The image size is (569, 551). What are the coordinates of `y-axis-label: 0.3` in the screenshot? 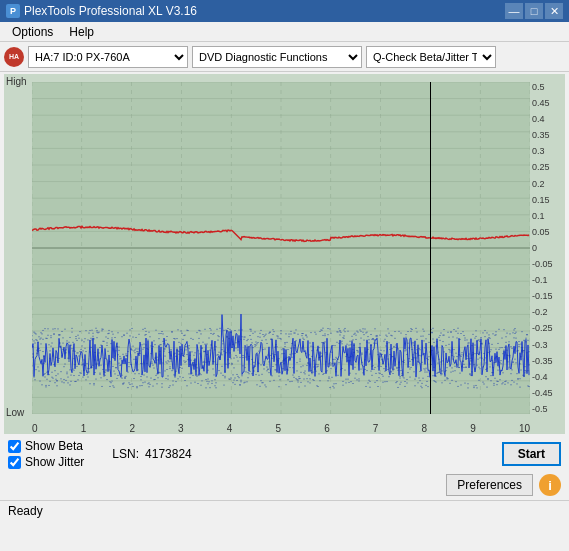 It's located at (538, 151).